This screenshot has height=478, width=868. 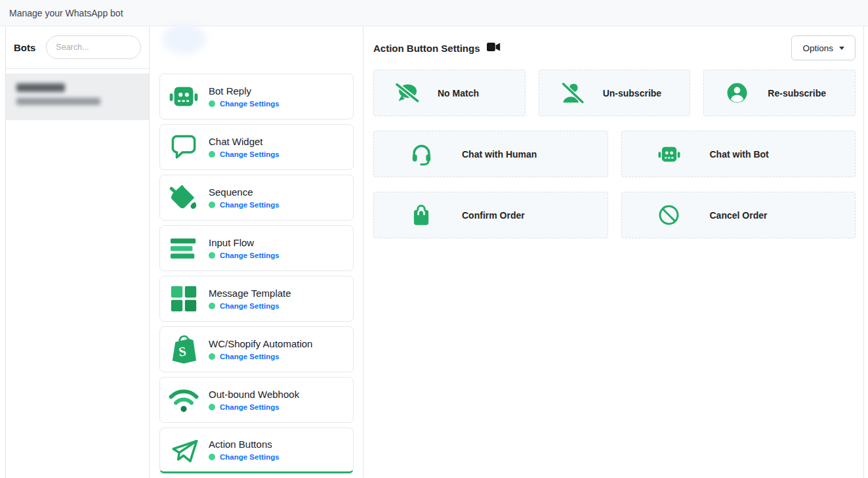 What do you see at coordinates (493, 215) in the screenshot?
I see `action-label: Confirm Order` at bounding box center [493, 215].